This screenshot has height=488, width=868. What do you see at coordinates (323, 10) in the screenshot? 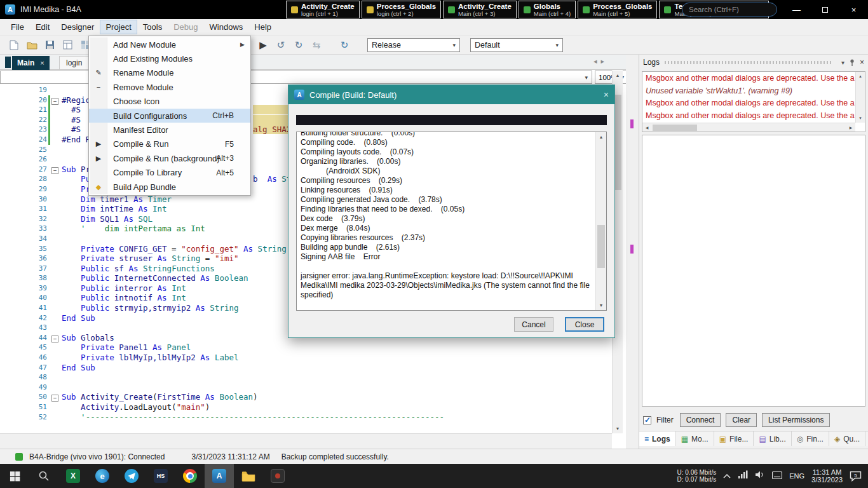
I see `quick-tab-1: Activity_Createlogin (ctrl + 1)` at bounding box center [323, 10].